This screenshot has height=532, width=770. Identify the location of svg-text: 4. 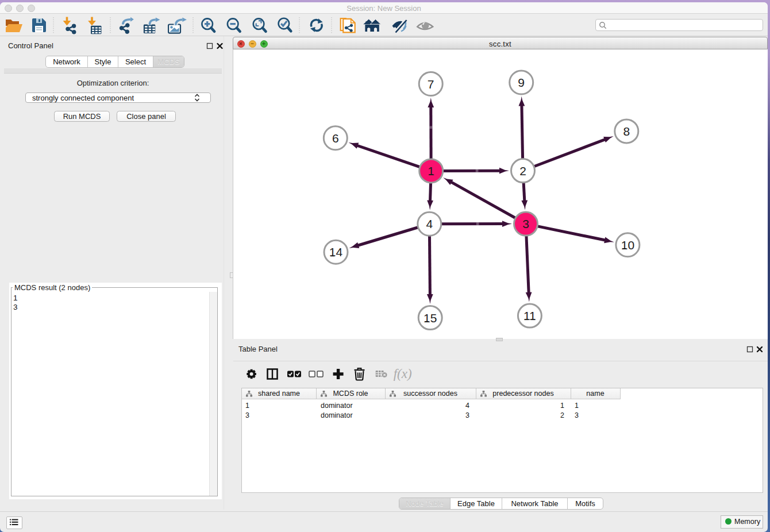
(429, 224).